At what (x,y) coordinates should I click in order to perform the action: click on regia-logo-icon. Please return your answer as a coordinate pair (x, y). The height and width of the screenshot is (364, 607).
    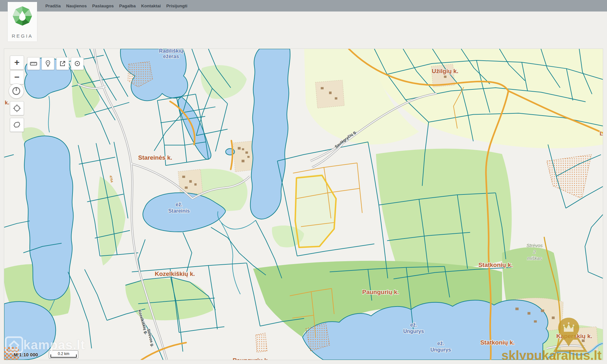
    Looking at the image, I should click on (22, 16).